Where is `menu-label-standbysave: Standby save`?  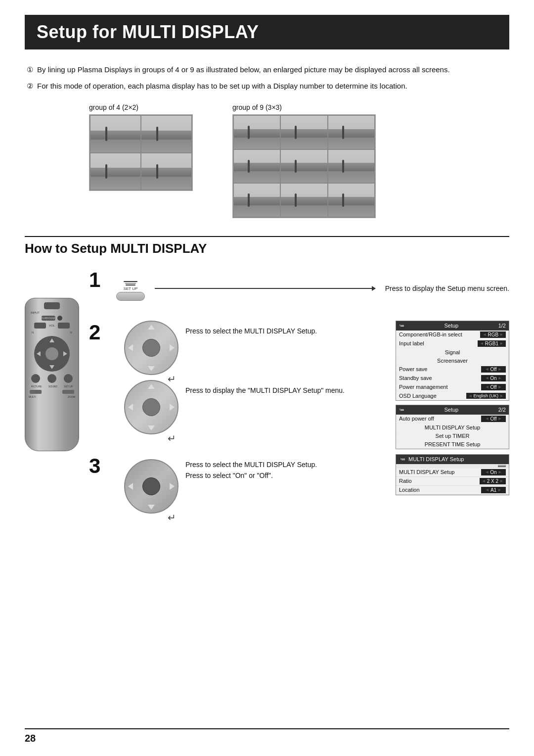
menu-label-standbysave: Standby save is located at coordinates (415, 378).